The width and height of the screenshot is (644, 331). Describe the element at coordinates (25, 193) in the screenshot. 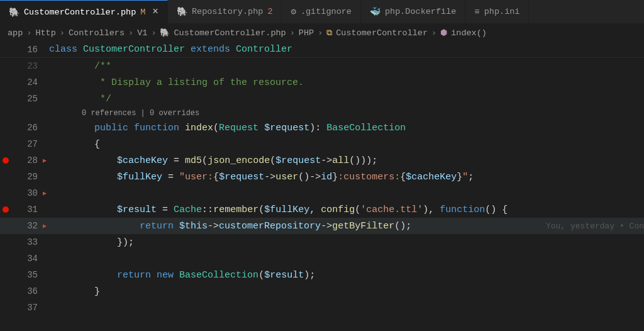

I see `line-number: 30▶` at that location.